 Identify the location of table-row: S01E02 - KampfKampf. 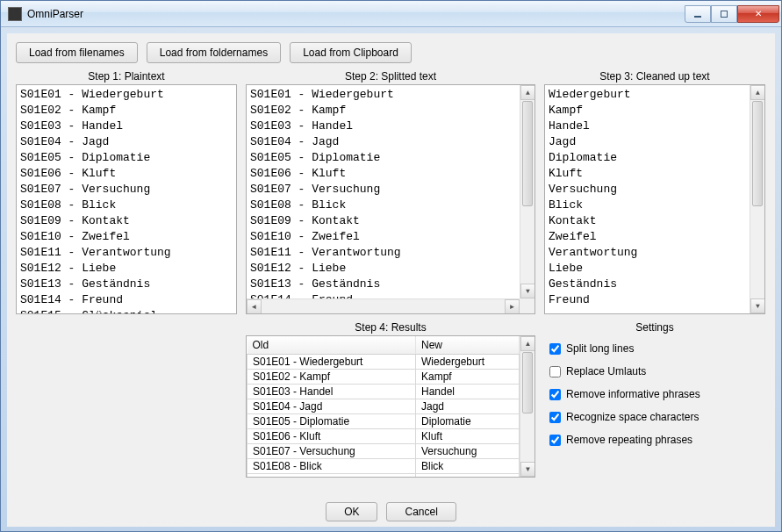
(384, 377).